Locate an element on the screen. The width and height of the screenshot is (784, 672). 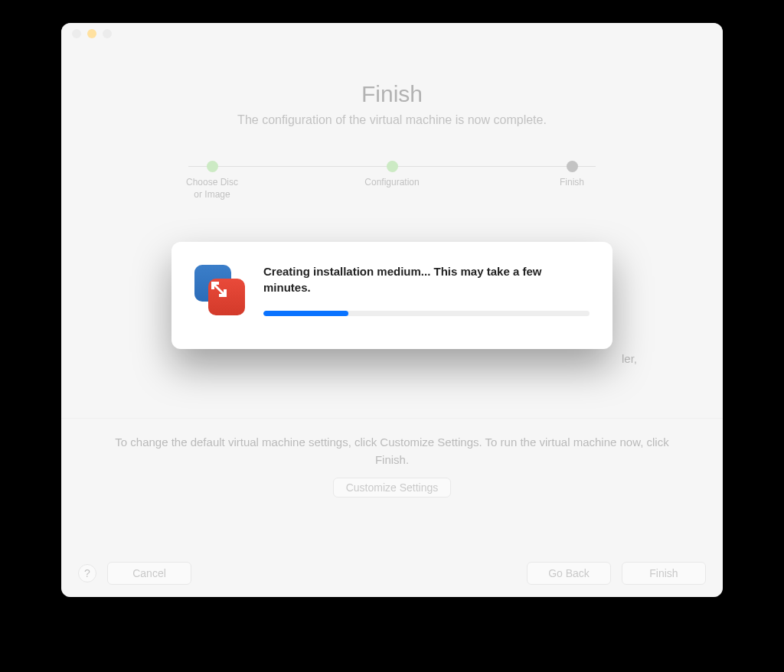
zoom-window-icon is located at coordinates (107, 34).